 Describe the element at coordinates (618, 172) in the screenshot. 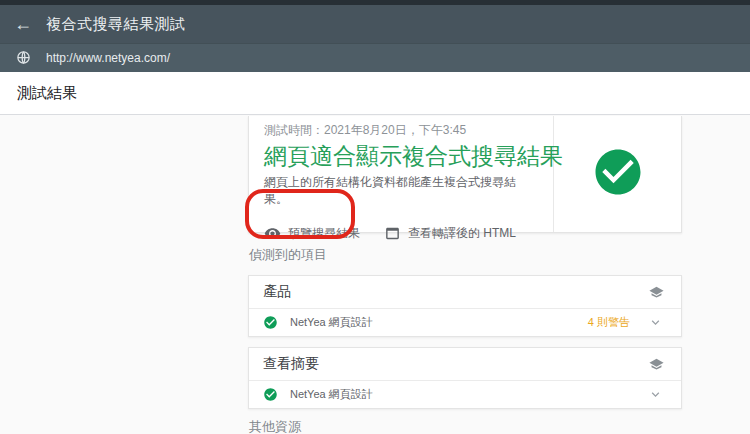

I see `success-check-circle-icon` at that location.